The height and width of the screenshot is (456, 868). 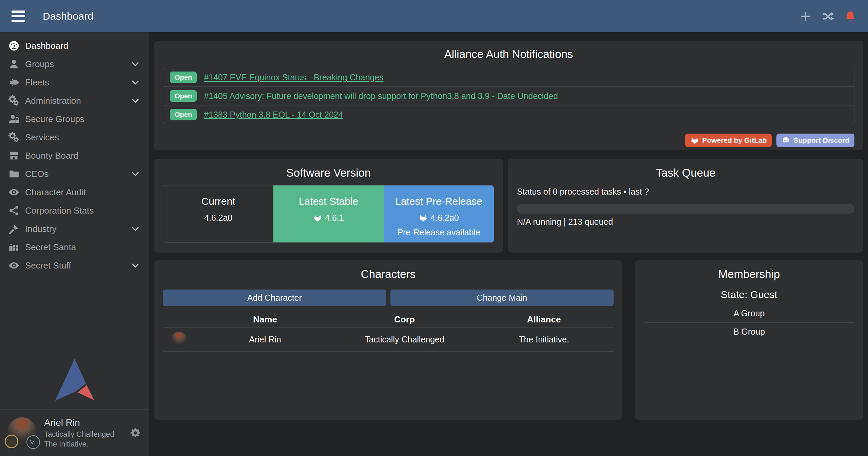 What do you see at coordinates (79, 433) in the screenshot?
I see `user-info: Ariel Rin Tactically Challenged The Init…` at bounding box center [79, 433].